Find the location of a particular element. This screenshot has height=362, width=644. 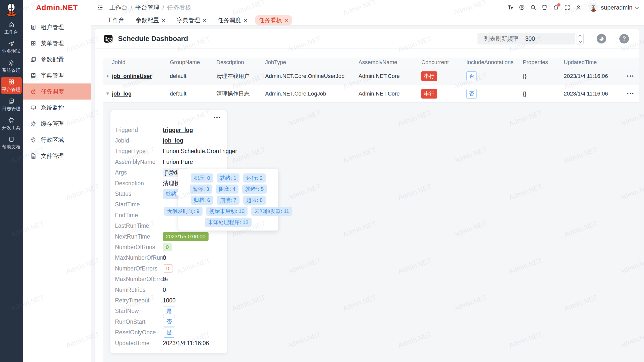

notification-button is located at coordinates (556, 8).